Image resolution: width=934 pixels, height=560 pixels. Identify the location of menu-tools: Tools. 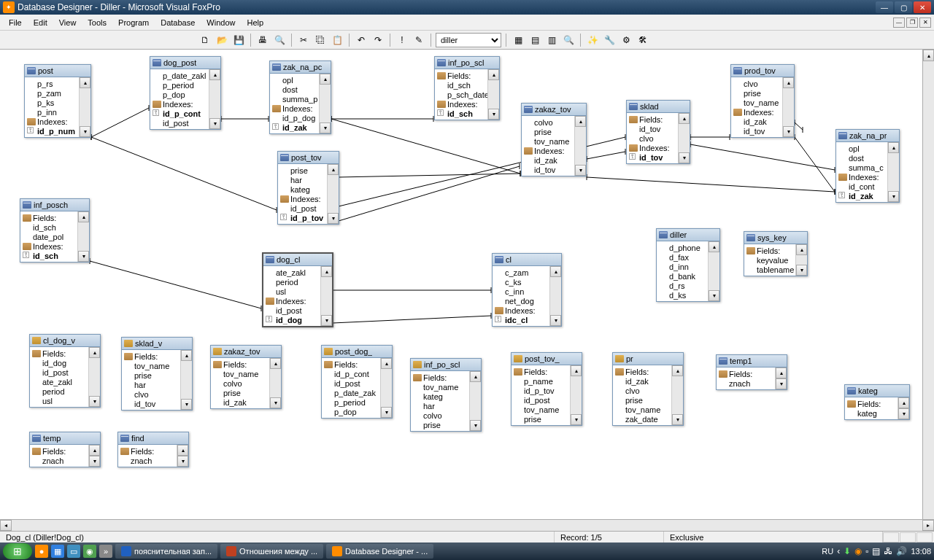
(97, 23).